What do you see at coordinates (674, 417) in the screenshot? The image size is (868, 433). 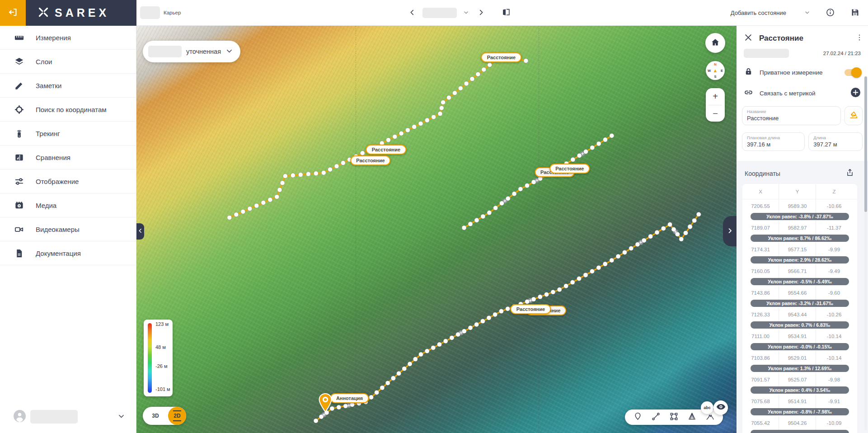 I see `polygon-tool-button` at bounding box center [674, 417].